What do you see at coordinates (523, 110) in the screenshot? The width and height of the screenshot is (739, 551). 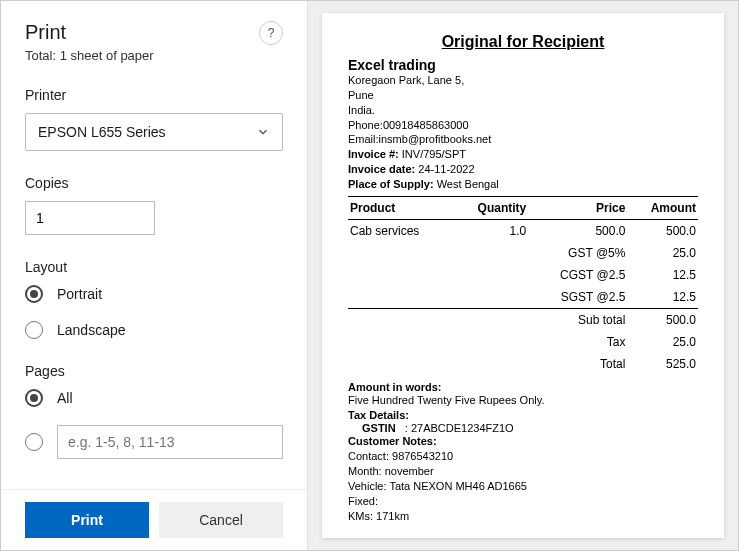 I see `addr-line: India.` at bounding box center [523, 110].